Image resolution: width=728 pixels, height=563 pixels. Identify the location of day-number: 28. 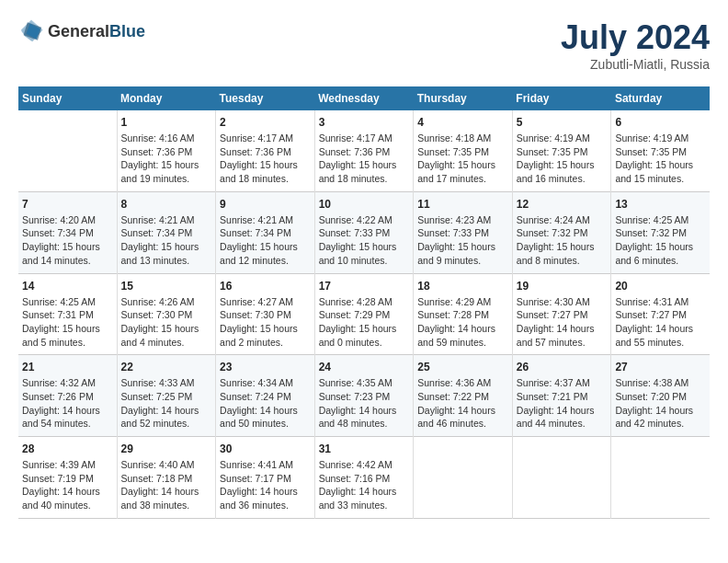
(68, 449).